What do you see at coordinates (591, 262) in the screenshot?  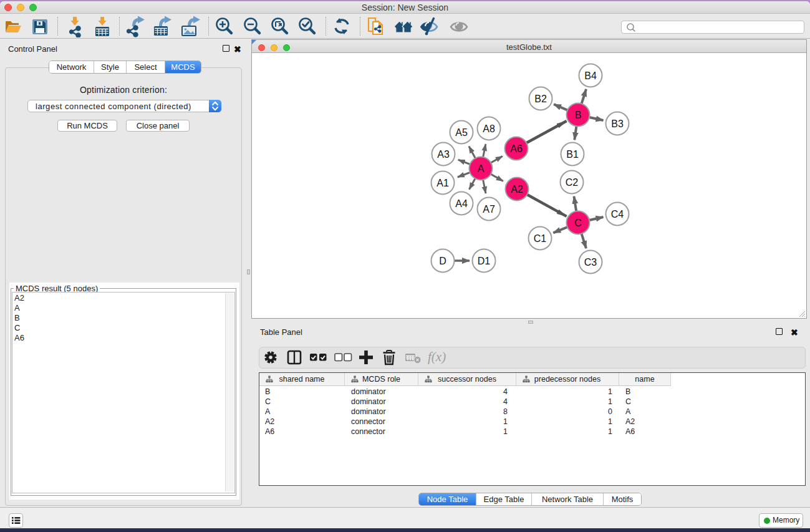 I see `svg-text: C3` at bounding box center [591, 262].